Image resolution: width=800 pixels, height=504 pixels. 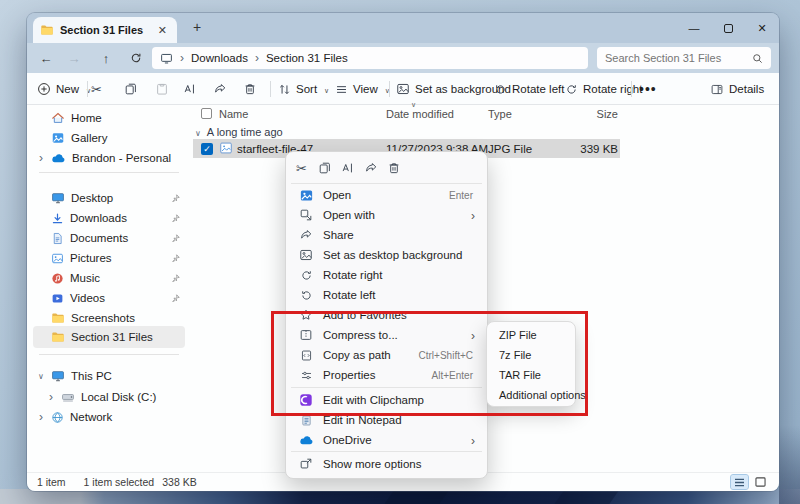 What do you see at coordinates (500, 90) in the screenshot?
I see `rotate-left-icon` at bounding box center [500, 90].